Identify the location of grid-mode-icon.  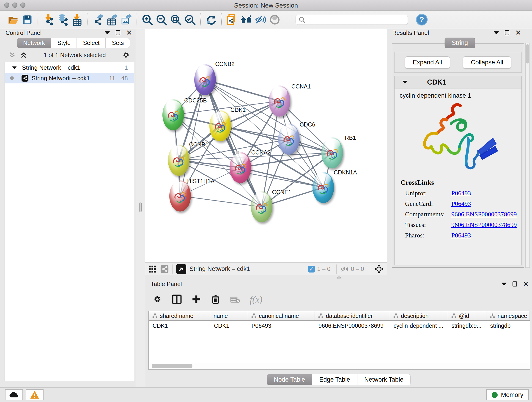
(152, 269).